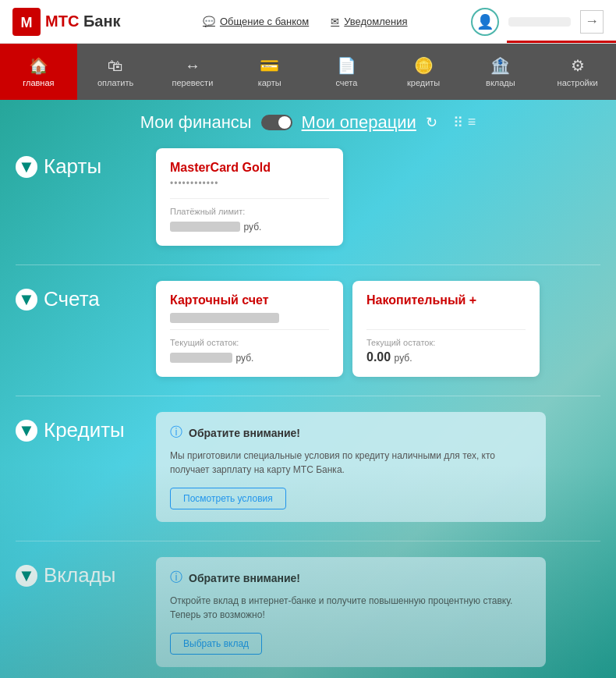 The width and height of the screenshot is (616, 678). I want to click on credits-deposits-divider, so click(308, 541).